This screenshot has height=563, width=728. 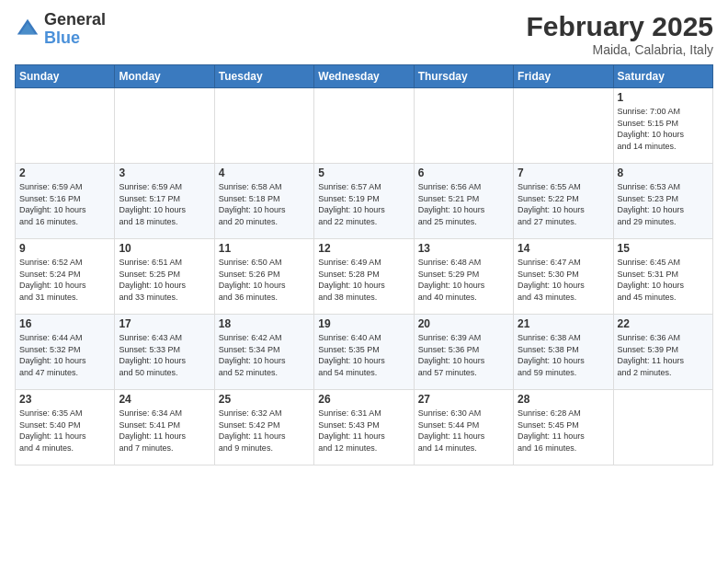 I want to click on logo-icon, so click(x=28, y=29).